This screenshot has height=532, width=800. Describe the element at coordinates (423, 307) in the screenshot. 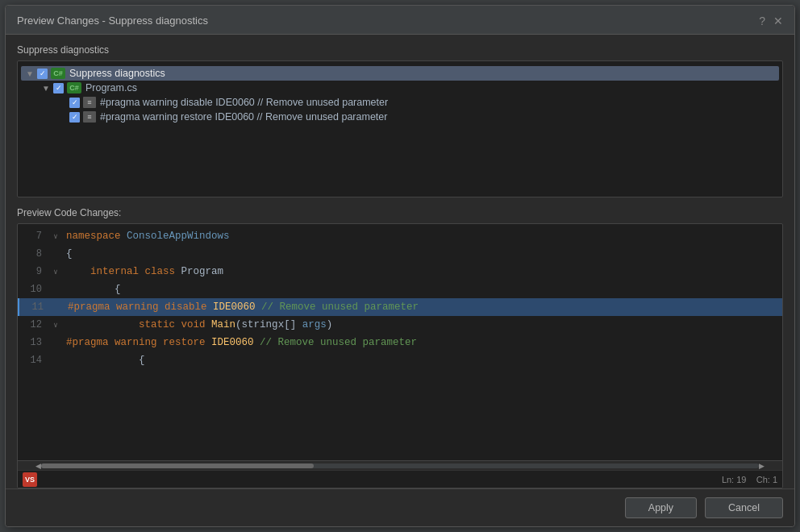

I see `line-code: #pragma warning disable IDE0060 // Remov…` at that location.